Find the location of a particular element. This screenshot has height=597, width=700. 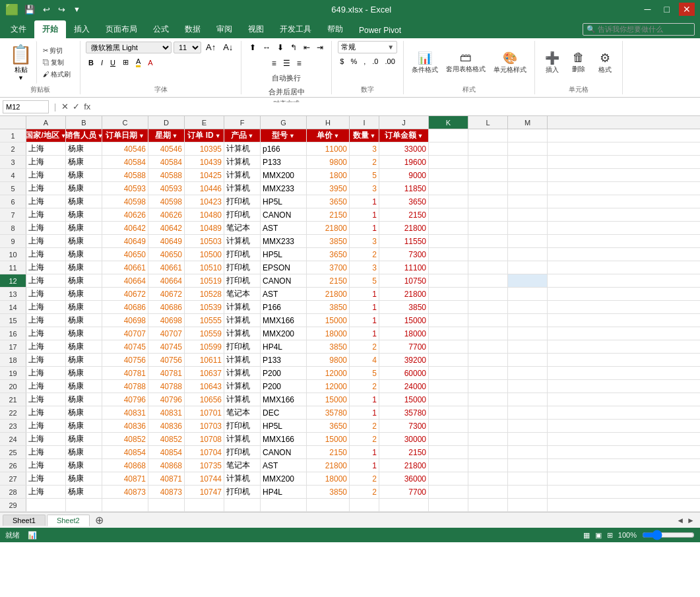

row-num-6: 6 is located at coordinates (13, 202).